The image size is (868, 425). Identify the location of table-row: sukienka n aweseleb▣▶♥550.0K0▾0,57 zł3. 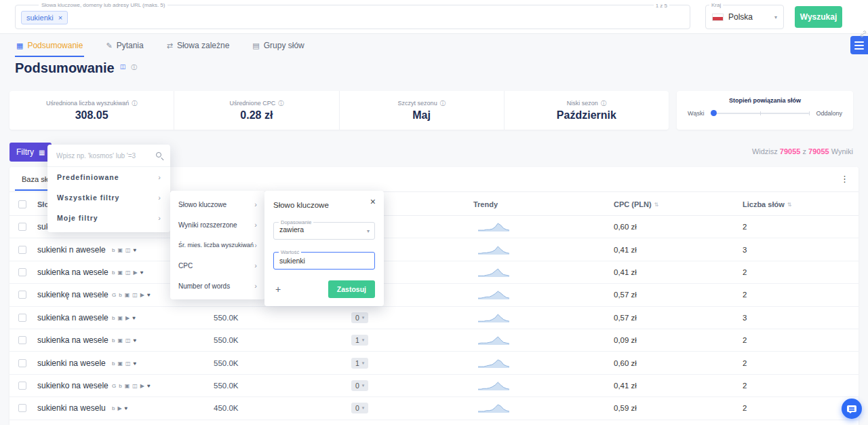
(434, 318).